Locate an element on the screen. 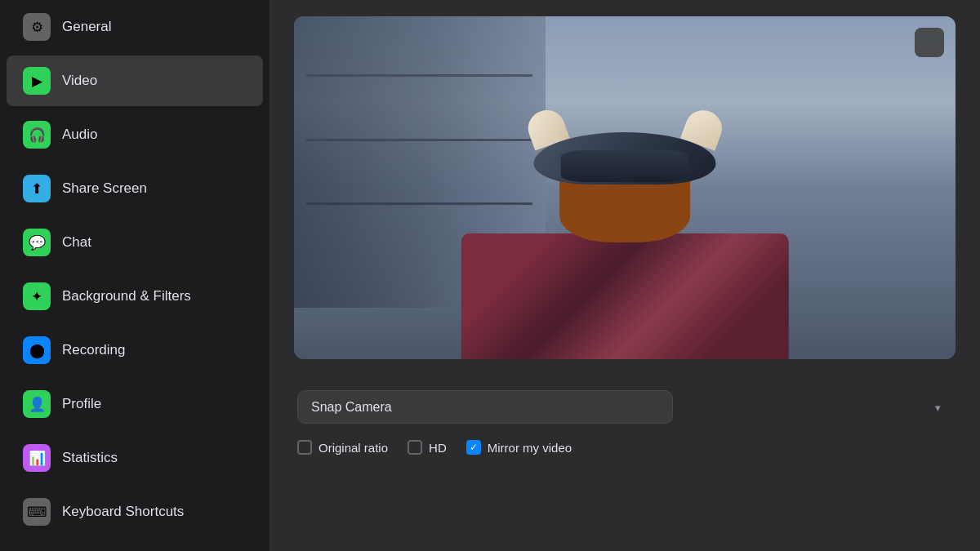  general-icon: ⚙ is located at coordinates (37, 27).